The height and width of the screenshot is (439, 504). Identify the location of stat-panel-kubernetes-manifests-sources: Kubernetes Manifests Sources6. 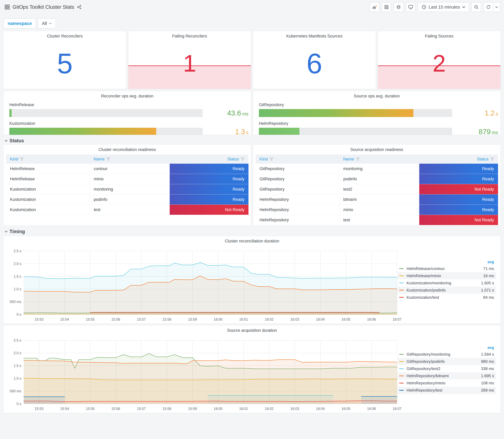
(314, 60).